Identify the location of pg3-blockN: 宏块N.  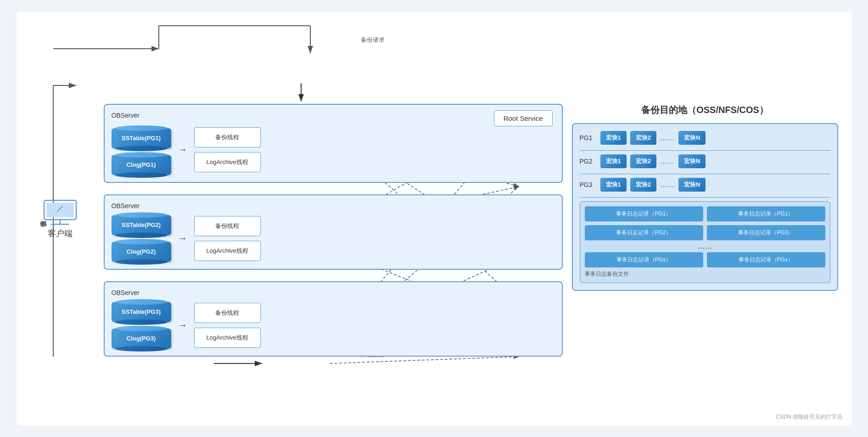
(692, 185).